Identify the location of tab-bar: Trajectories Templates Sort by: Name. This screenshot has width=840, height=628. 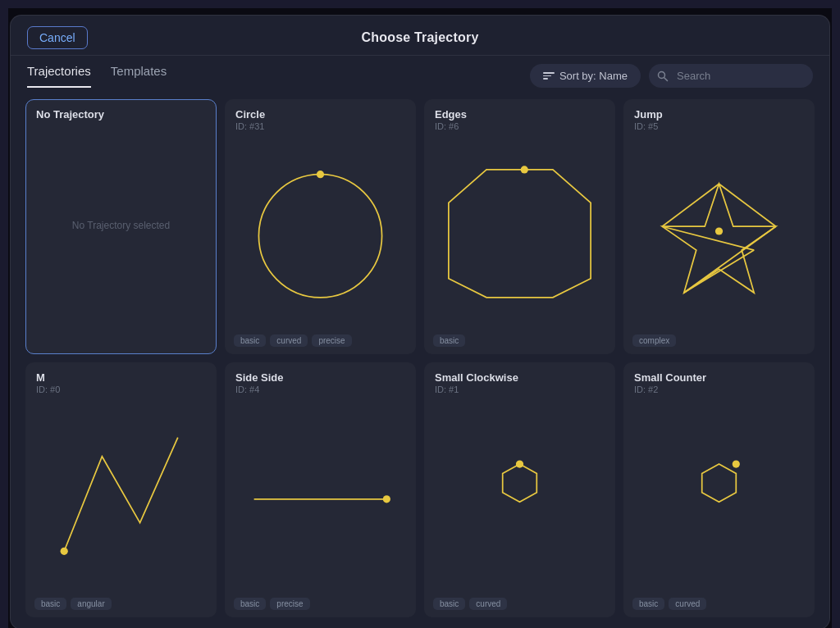
(420, 72).